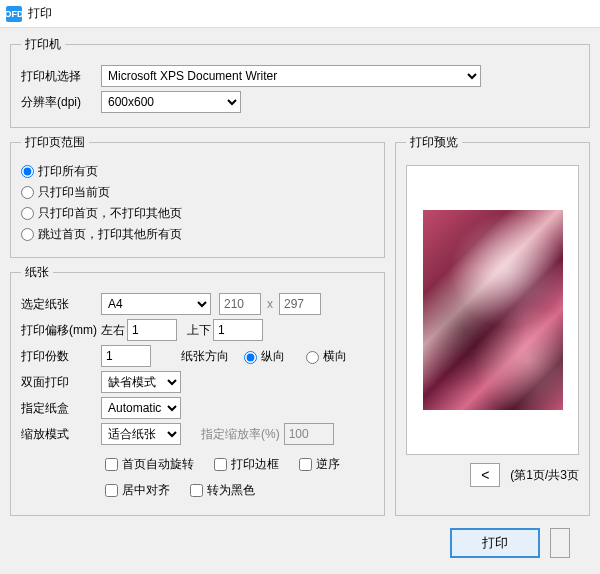 This screenshot has width=600, height=574. I want to click on lr-label: 左右, so click(113, 330).